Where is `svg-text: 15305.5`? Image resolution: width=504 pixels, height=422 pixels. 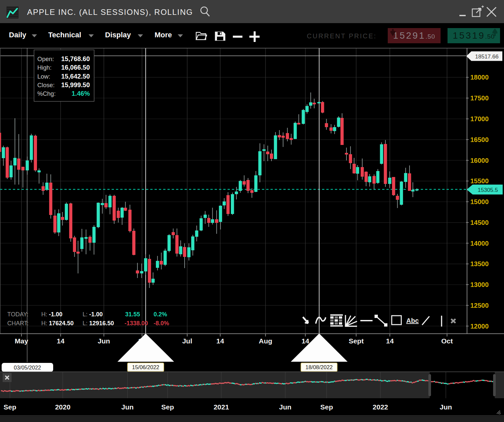 svg-text: 15305.5 is located at coordinates (487, 190).